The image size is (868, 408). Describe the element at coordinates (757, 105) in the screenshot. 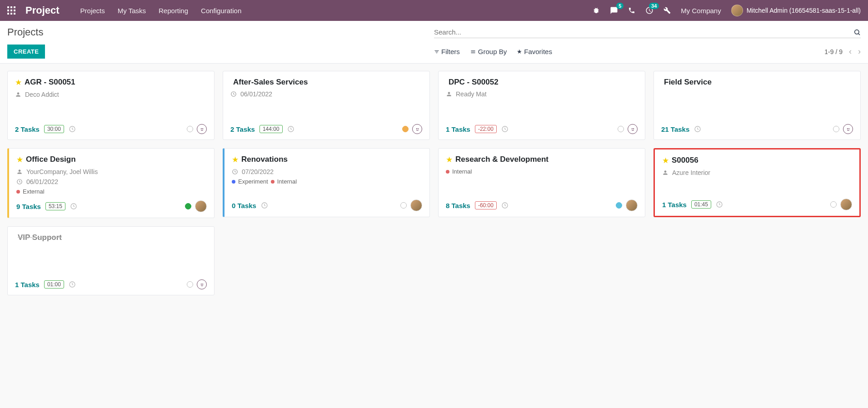

I see `project-card-field-service: Field Service21 Tasks` at that location.